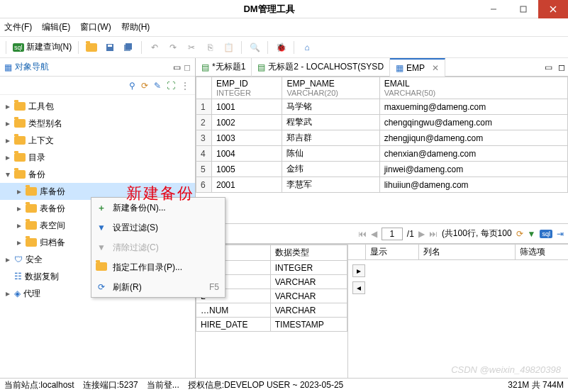 The width and height of the screenshot is (568, 392). Describe the element at coordinates (272, 325) in the screenshot. I see `schema-row: HIRE_DATETIMESTAMP` at that location.